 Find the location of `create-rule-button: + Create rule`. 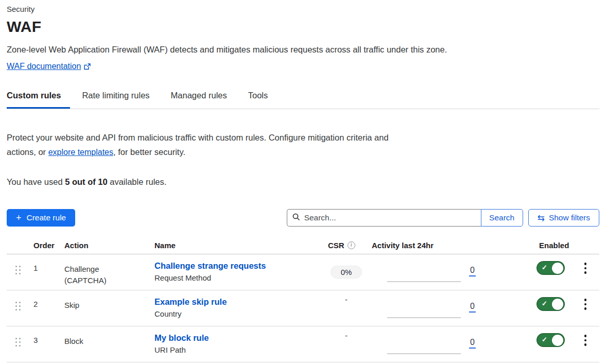

create-rule-button: + Create rule is located at coordinates (41, 218).